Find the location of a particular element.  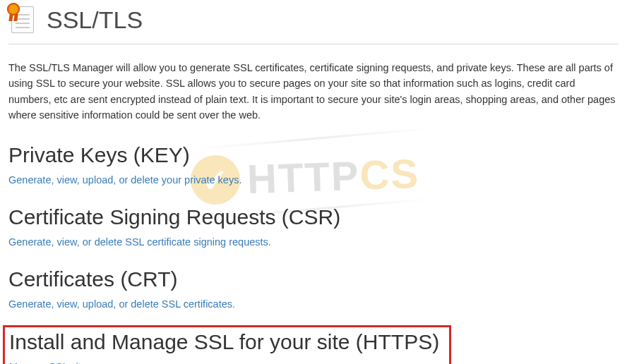

section-install-ssl-highlighted: Install and Manage SSL for your site (HT… is located at coordinates (227, 344).